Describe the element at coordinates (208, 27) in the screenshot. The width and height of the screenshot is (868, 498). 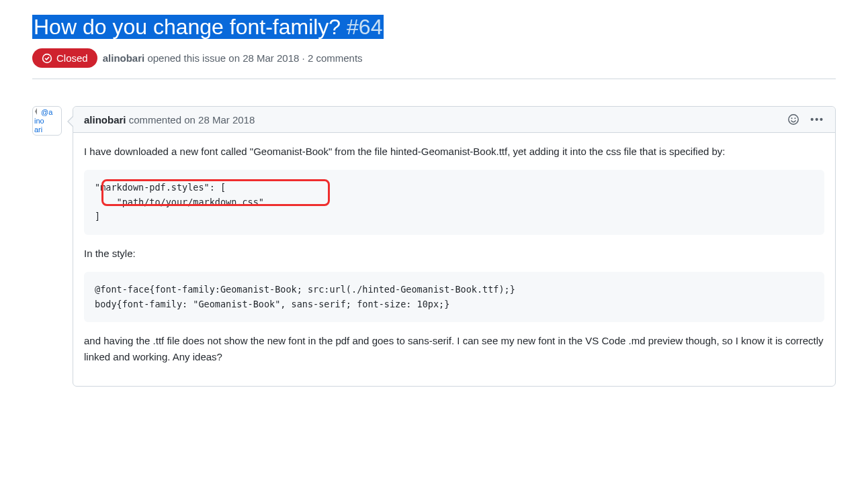
I see `issue-title: How do you change font-family? #64` at that location.